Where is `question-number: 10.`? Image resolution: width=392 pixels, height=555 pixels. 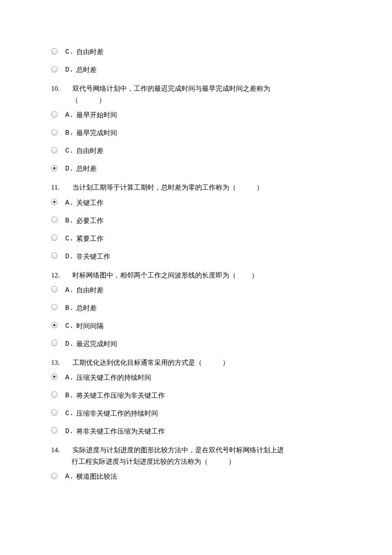
question-number: 10. is located at coordinates (58, 89).